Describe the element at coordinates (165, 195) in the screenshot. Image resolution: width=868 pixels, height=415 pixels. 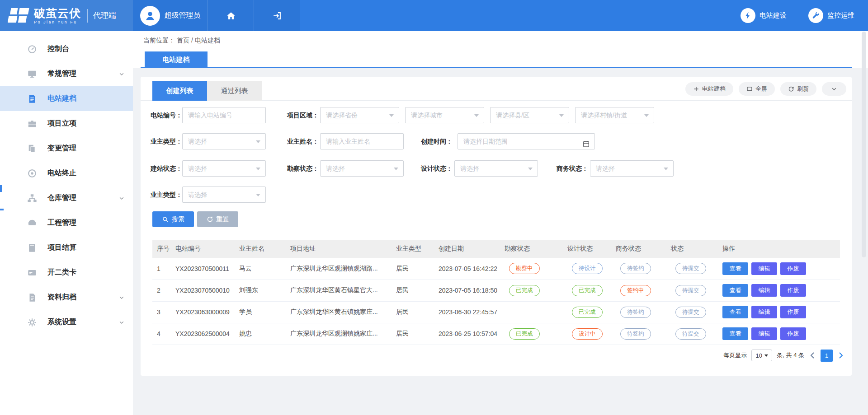
I see `filter-label: 业主类型：` at that location.